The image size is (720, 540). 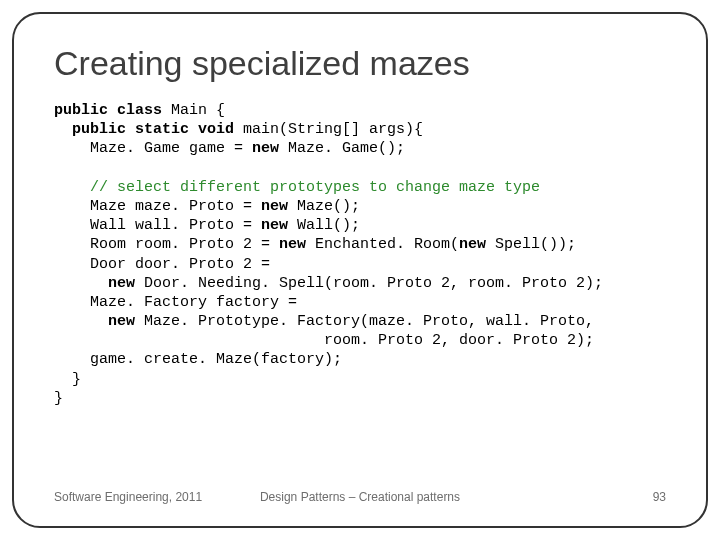 What do you see at coordinates (144, 130) in the screenshot?
I see `code-kw: public static void` at bounding box center [144, 130].